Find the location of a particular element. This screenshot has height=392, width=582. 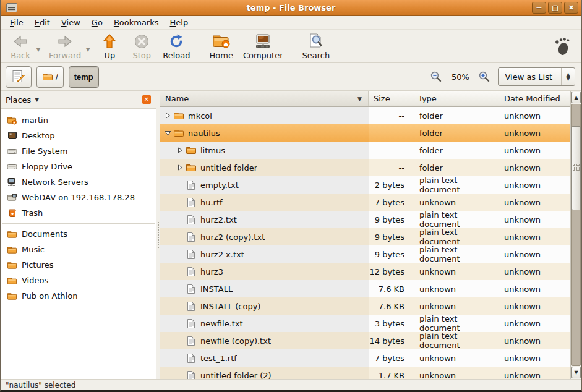

name-cell: mkcol is located at coordinates (265, 116).